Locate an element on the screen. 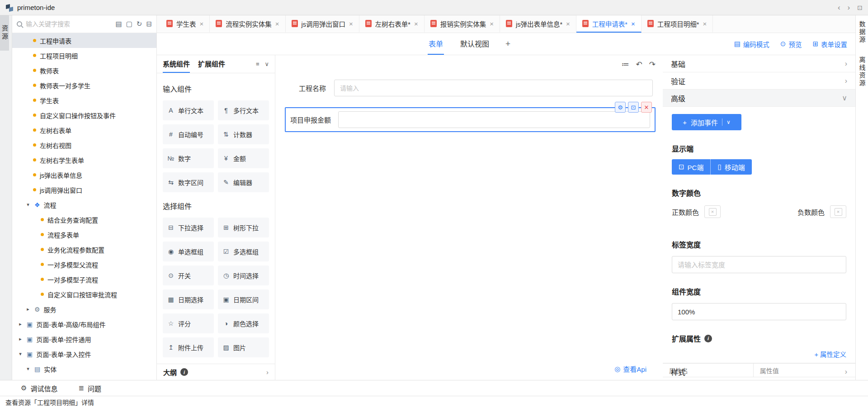 The image size is (868, 408). view-tab: 表单 is located at coordinates (436, 44).